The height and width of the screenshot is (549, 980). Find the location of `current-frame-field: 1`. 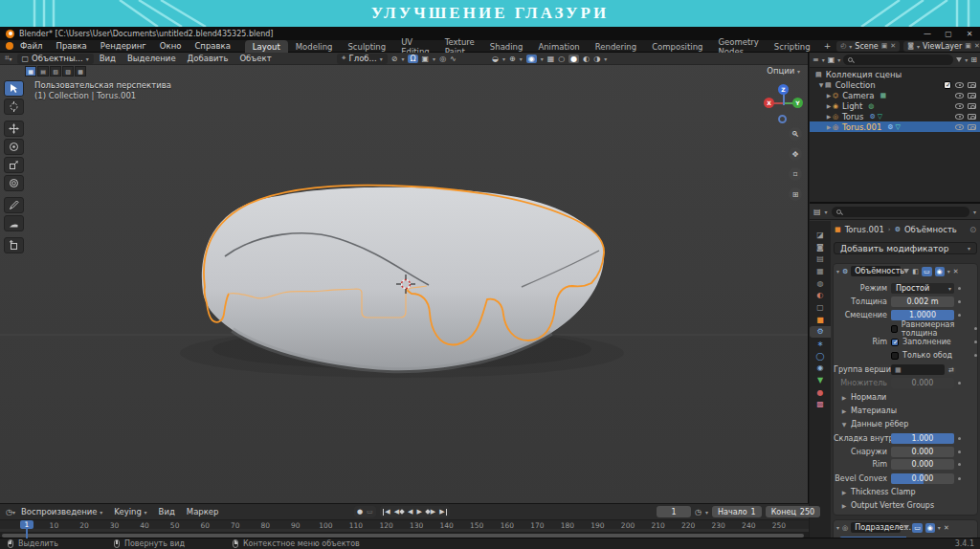

current-frame-field: 1 is located at coordinates (674, 512).